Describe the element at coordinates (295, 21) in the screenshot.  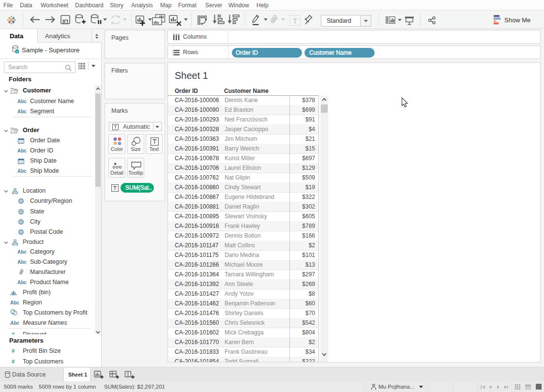
I see `svg-text: T` at that location.